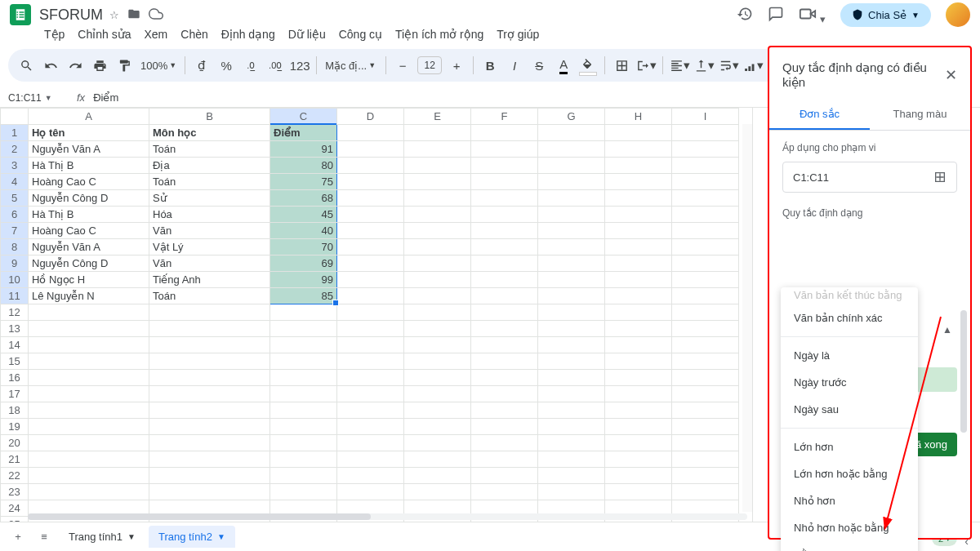 The image size is (980, 551). I want to click on bold-icon: B, so click(490, 65).